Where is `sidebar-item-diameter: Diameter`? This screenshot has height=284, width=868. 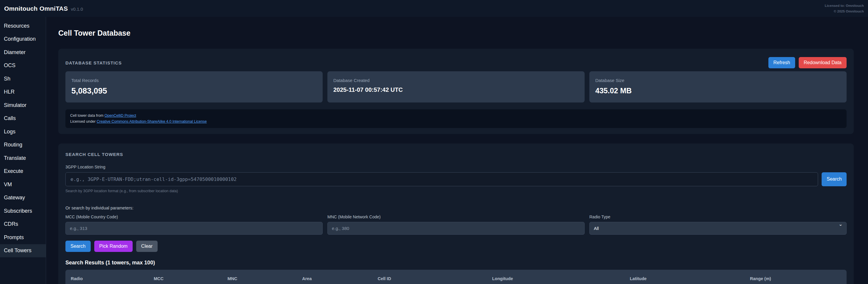 sidebar-item-diameter: Diameter is located at coordinates (23, 52).